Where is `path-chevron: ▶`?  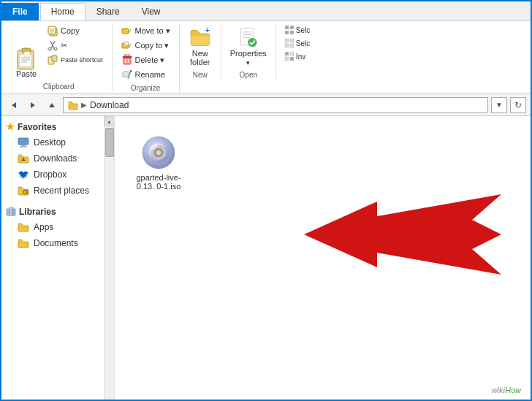
path-chevron: ▶ is located at coordinates (84, 105).